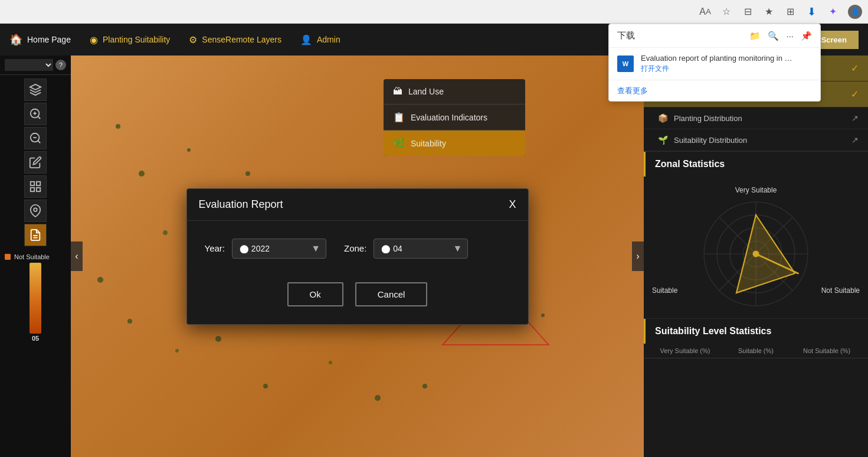 Image resolution: width=868 pixels, height=457 pixels. I want to click on floating-menu: 🏔 Land Use 📋 Evaluation Indicators 🌿 Sui…, so click(454, 117).